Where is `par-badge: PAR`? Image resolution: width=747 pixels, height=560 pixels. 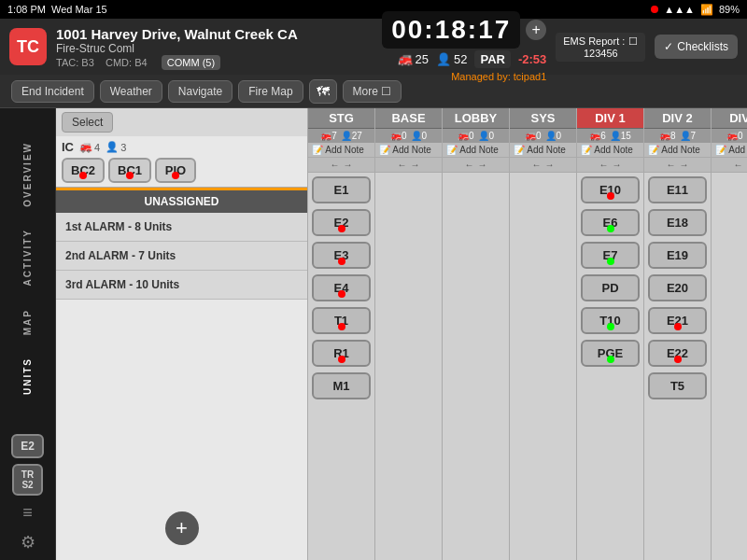 par-badge: PAR is located at coordinates (492, 60).